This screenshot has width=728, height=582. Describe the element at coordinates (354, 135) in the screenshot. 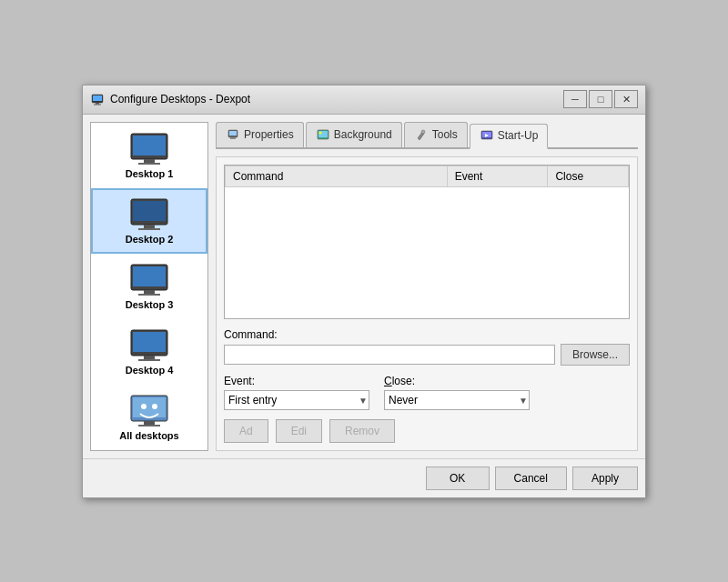

I see `tab-background: Background` at that location.